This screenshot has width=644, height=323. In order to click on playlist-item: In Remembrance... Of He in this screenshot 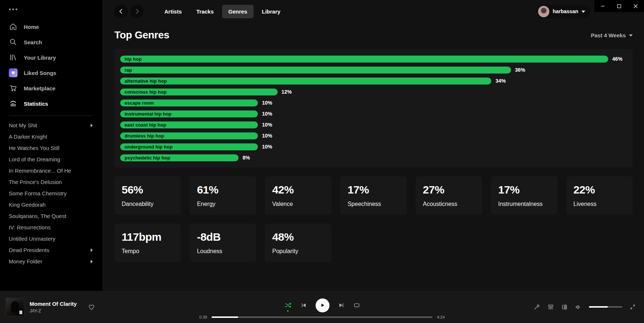, I will do `click(51, 170)`.